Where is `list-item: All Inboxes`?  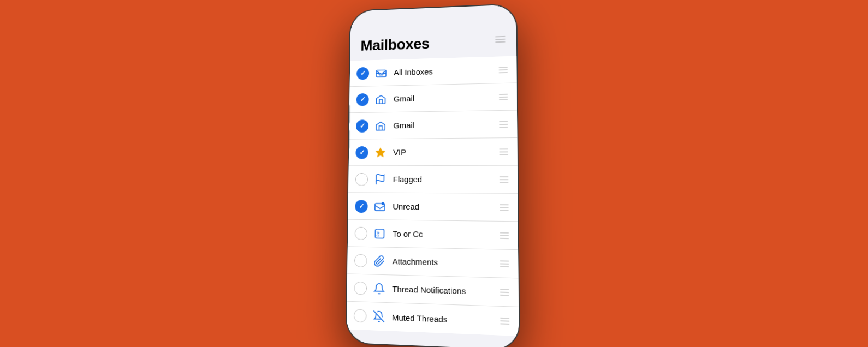
list-item: All Inboxes is located at coordinates (433, 71).